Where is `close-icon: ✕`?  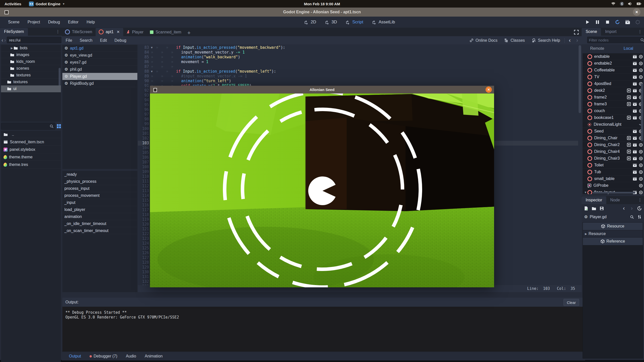
close-icon: ✕ is located at coordinates (118, 32).